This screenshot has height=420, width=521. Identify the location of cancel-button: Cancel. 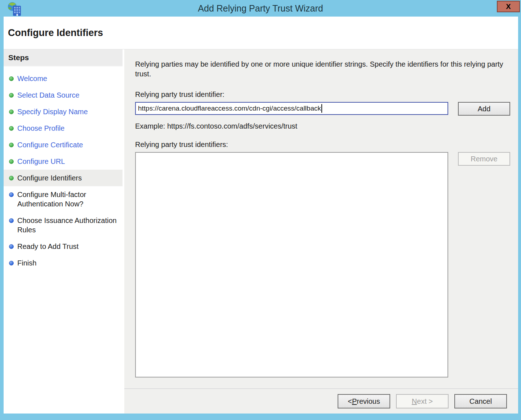
(481, 401).